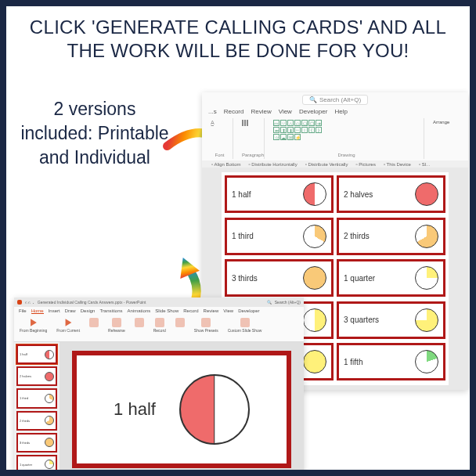 The height and width of the screenshot is (476, 476). What do you see at coordinates (182, 409) in the screenshot?
I see `slide-canvas-2: 1 half` at bounding box center [182, 409].